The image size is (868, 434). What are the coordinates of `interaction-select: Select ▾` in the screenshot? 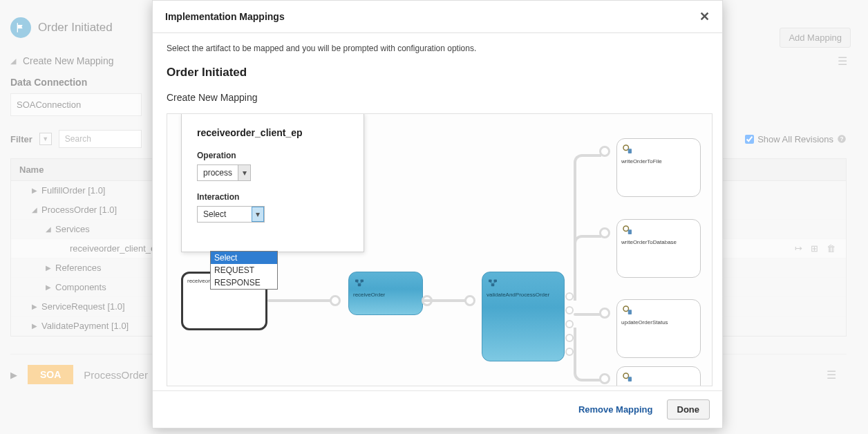 It's located at (231, 214).